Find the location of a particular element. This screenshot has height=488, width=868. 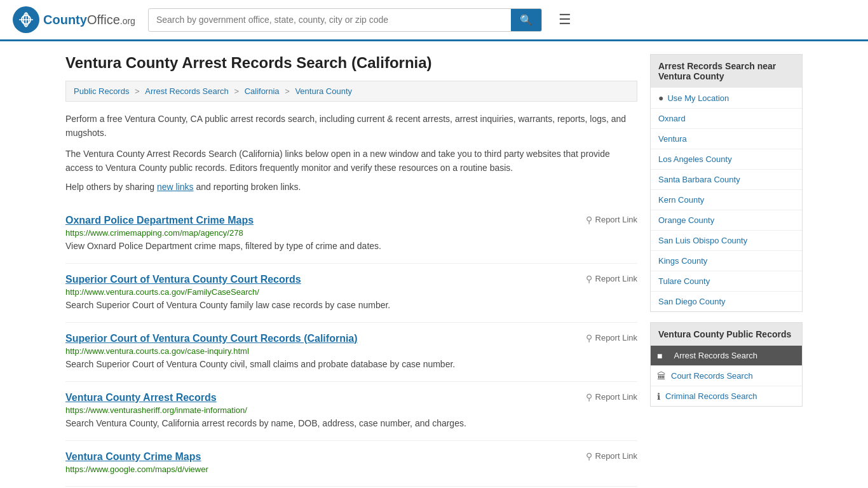

breadcrumb-sep3: > is located at coordinates (288, 92).